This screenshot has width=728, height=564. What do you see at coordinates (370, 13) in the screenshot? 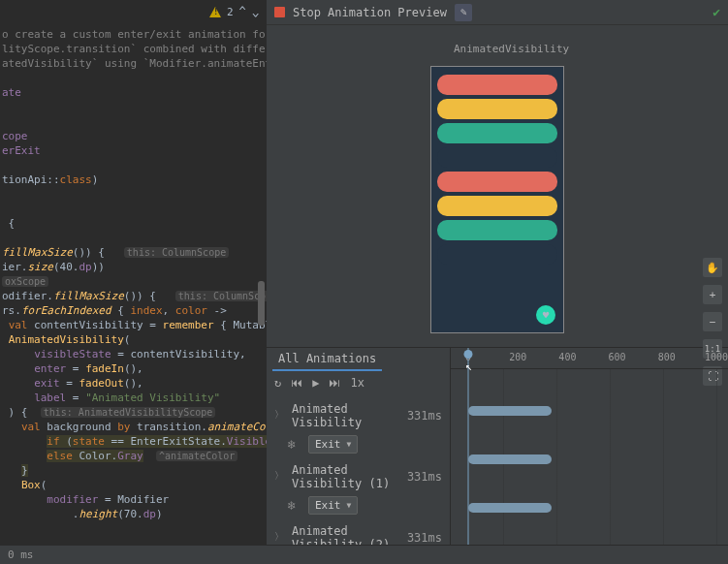
I see `preview-title: Stop Animation Preview` at bounding box center [370, 13].